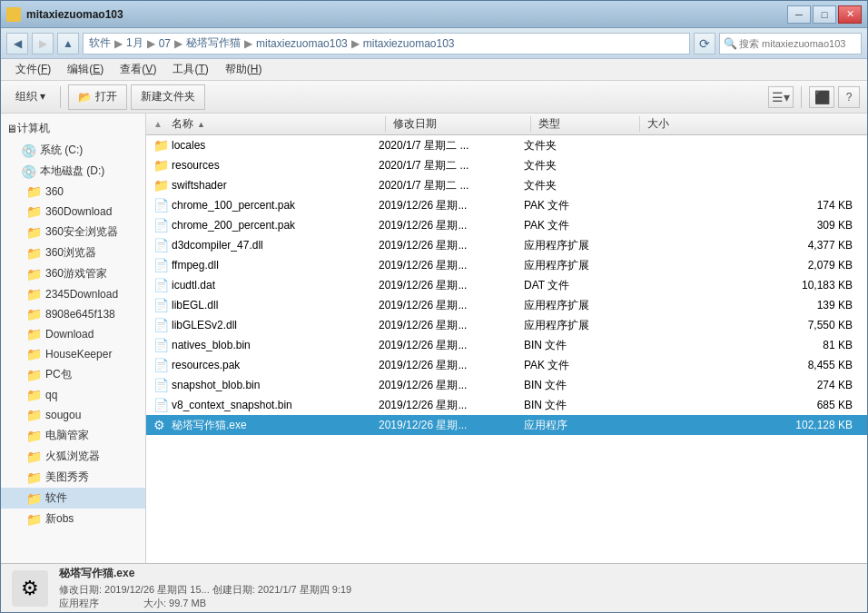 The image size is (868, 613). Describe the element at coordinates (814, 97) in the screenshot. I see `toolbar-right: ☰▾ ⬛ ?` at that location.